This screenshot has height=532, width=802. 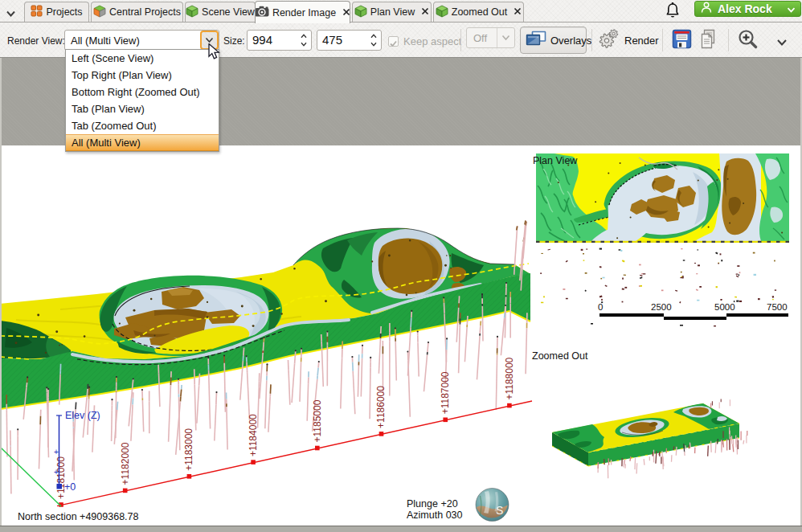 I want to click on central-cube-icon, so click(x=100, y=13).